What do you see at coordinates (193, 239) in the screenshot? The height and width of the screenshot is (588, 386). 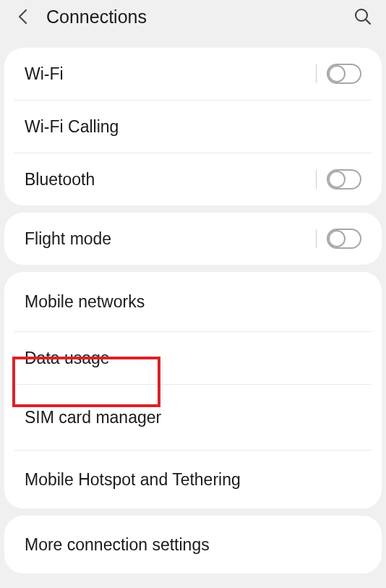 I see `card-connections-2: Flight mode` at bounding box center [193, 239].